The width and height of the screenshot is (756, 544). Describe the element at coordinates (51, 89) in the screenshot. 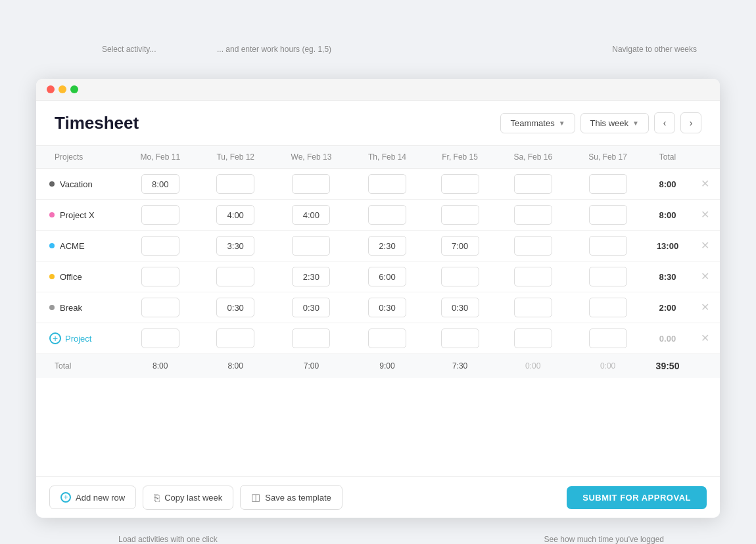

I see `traffic-light-red` at that location.